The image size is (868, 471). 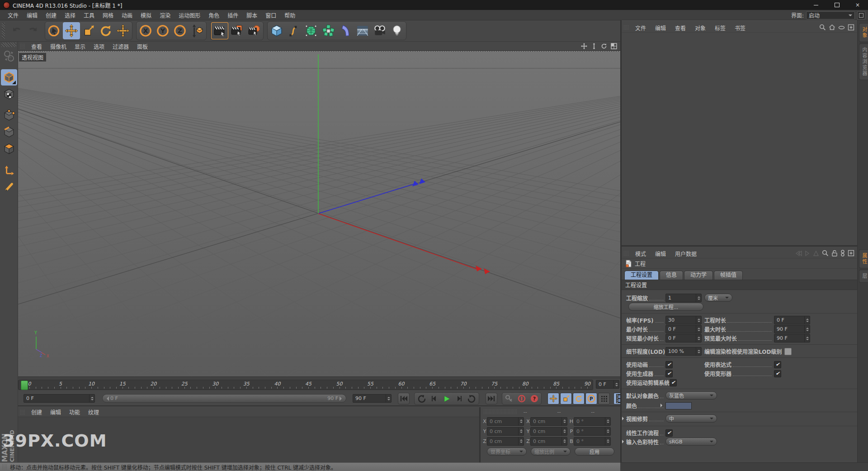 What do you see at coordinates (252, 15) in the screenshot?
I see `menu-script: 脚本` at bounding box center [252, 15].